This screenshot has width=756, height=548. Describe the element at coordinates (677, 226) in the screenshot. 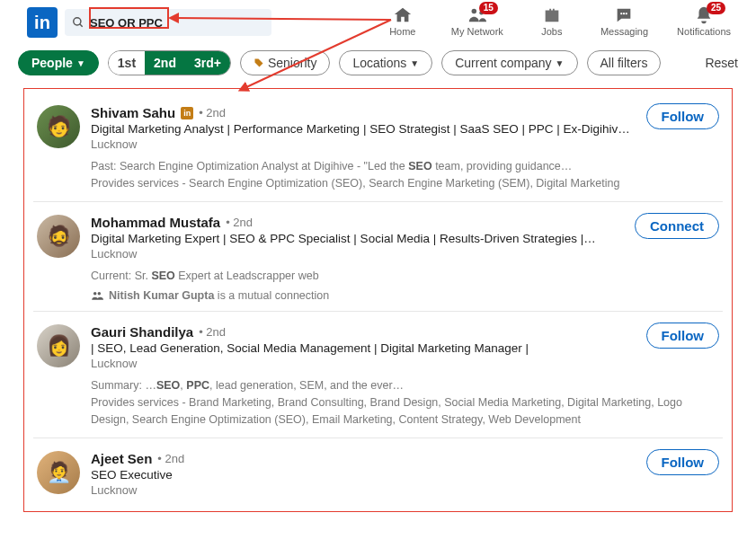

I see `connect-button: Connect` at that location.